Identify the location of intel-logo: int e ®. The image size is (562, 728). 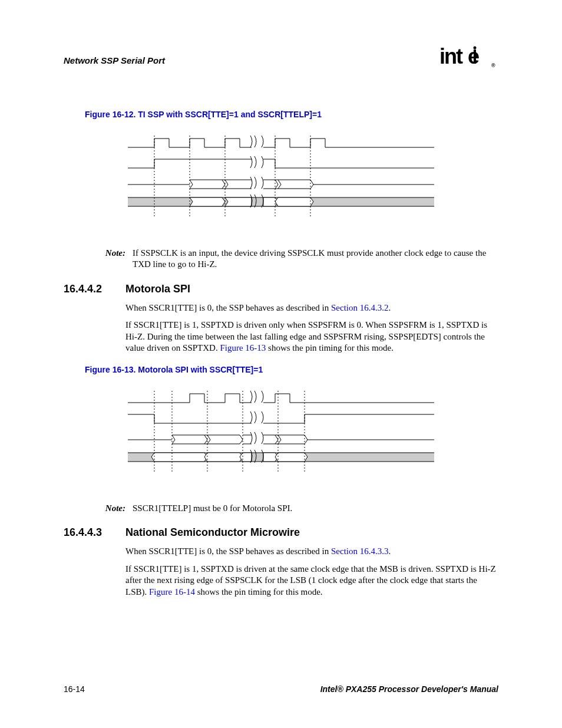
(469, 60).